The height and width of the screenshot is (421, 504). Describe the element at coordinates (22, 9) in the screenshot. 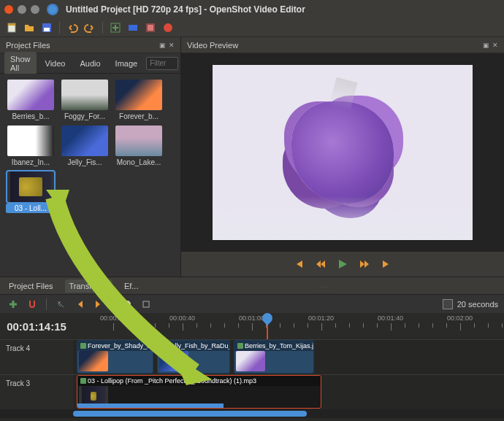

I see `window-minimize-button` at that location.